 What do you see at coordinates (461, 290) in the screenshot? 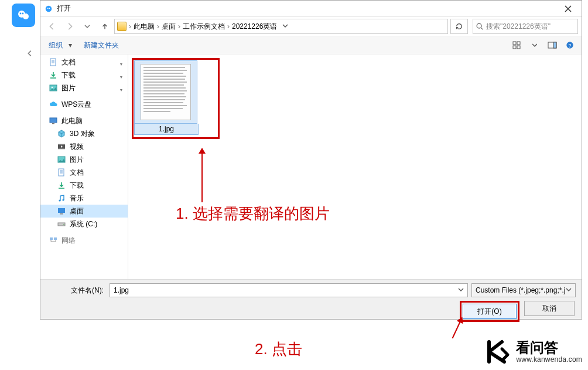
I see `filename-history-dropdown` at bounding box center [461, 290].